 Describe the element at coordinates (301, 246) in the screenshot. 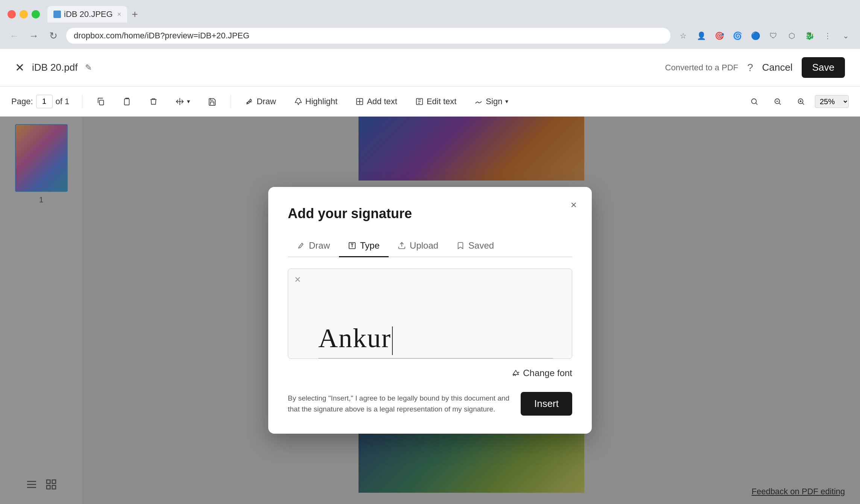

I see `draw-tab-icon` at that location.